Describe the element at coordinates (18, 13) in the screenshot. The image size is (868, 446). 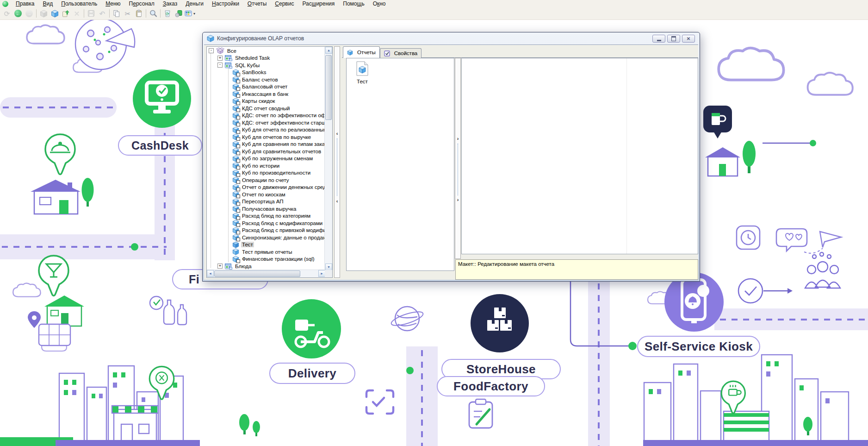
I see `toolbar-button-back-icon: ←` at that location.